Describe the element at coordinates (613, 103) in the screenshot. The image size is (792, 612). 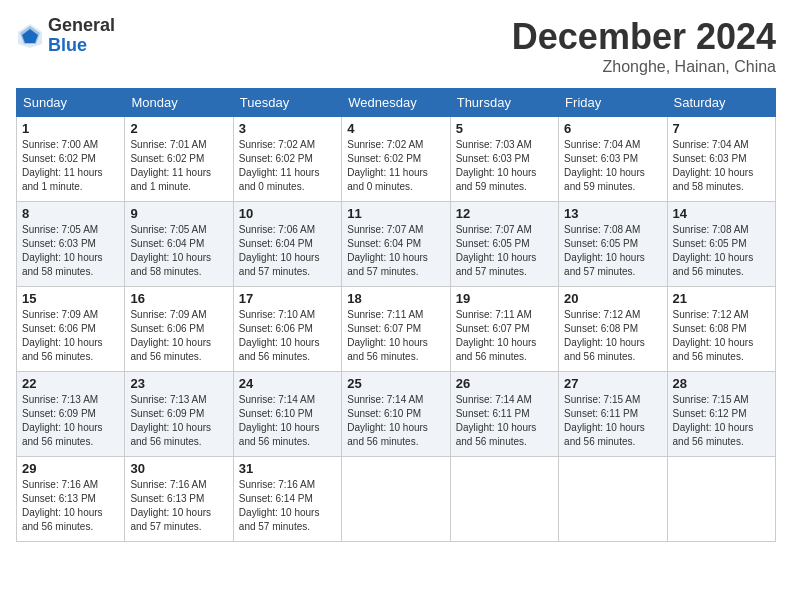
I see `calendar-header-friday: Friday` at that location.